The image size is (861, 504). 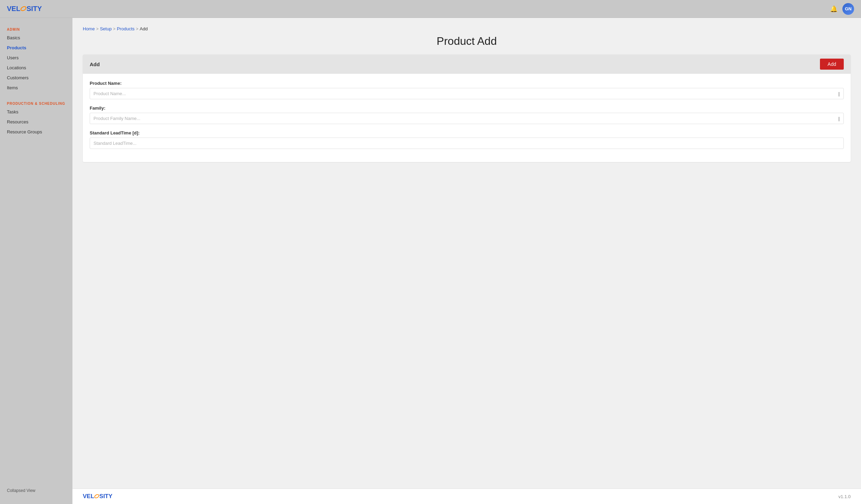 I want to click on breadcrumb-products: Products, so click(x=126, y=29).